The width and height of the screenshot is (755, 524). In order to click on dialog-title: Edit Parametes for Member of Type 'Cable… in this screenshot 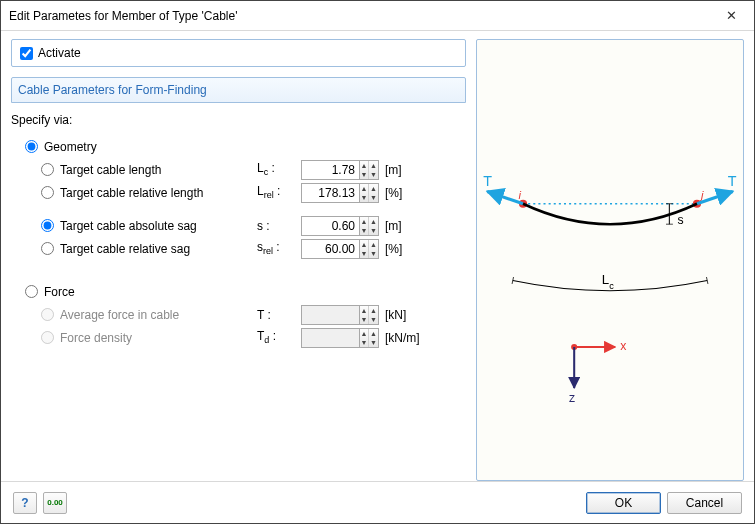, I will do `click(359, 16)`.